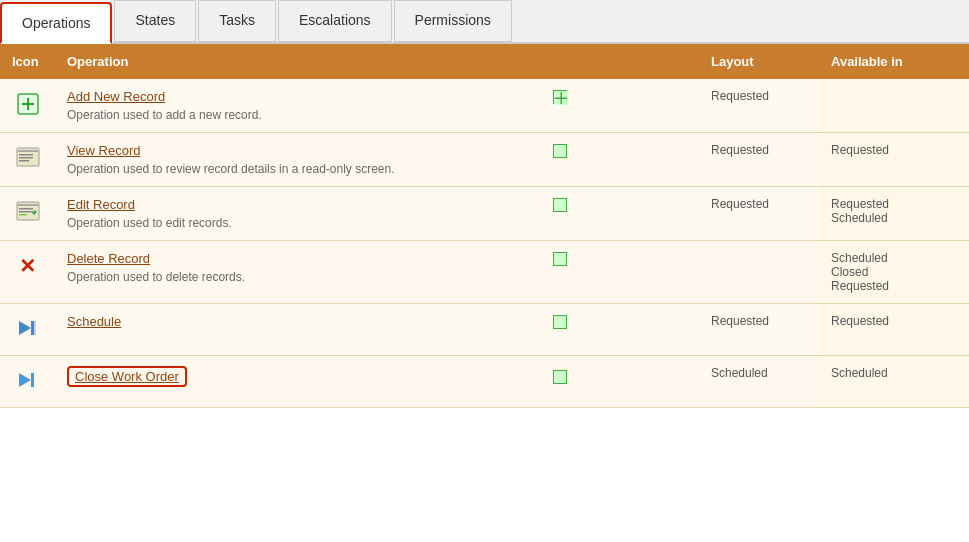  I want to click on close-work-order-check-icon, so click(560, 377).